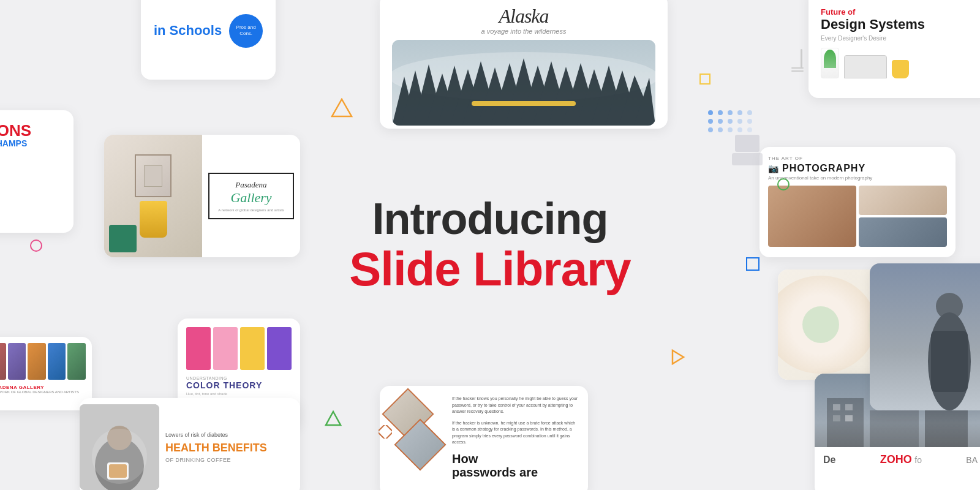 The width and height of the screenshot is (980, 490). I want to click on lessons-title: SSONS, so click(31, 130).